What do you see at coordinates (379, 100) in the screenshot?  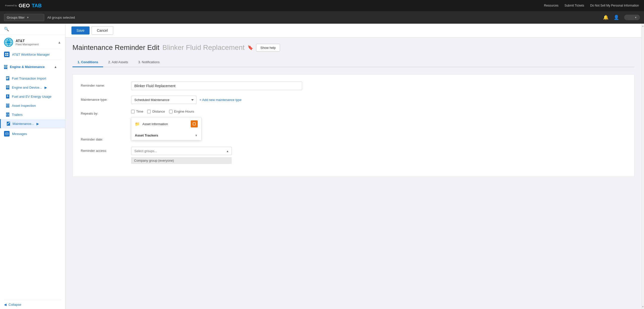 I see `maintenance-type-wrapper: Scheduled Maintenance Add new maintenanc…` at bounding box center [379, 100].